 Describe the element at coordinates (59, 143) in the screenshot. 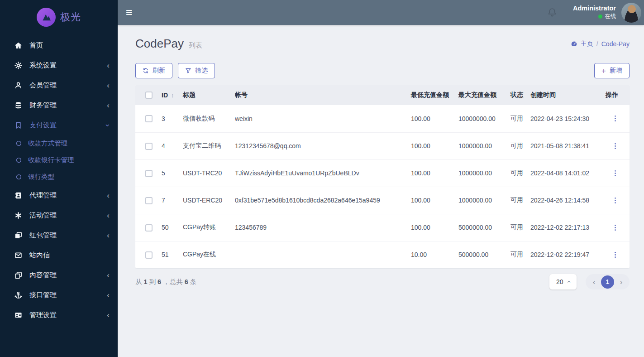

I see `sidebar-subitem-payment-method-management: 收款方式管理` at that location.